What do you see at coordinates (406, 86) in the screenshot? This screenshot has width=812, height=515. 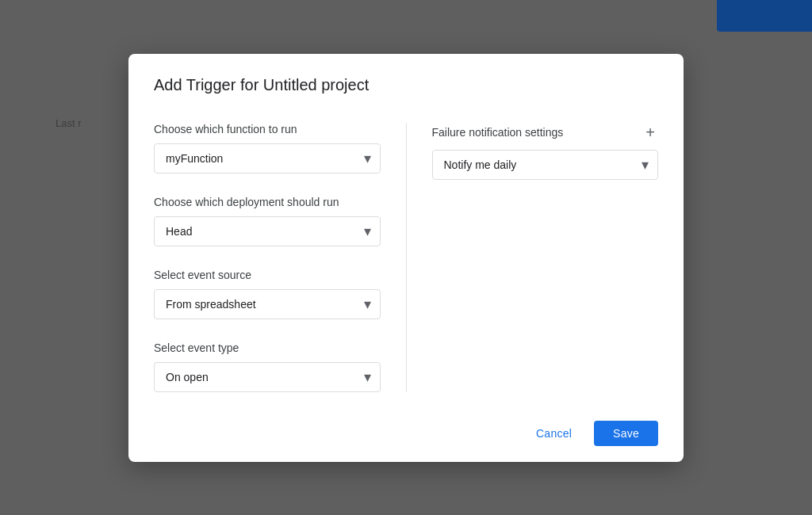 I see `dialog-title: Add Trigger for Untitled project` at bounding box center [406, 86].